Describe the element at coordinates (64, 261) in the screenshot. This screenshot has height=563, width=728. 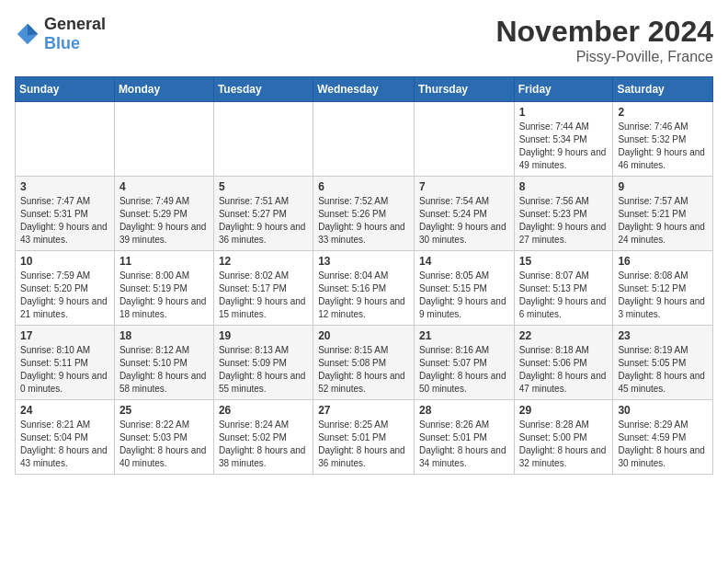
I see `day-number: 10` at that location.